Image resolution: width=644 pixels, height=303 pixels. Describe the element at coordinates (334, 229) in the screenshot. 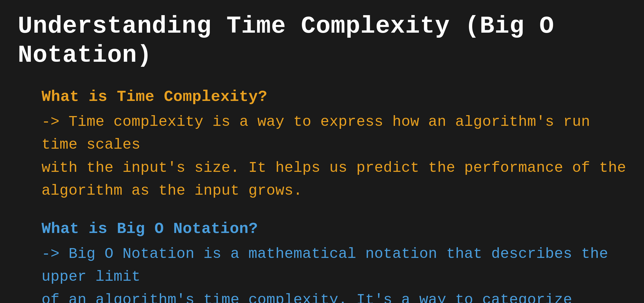

I see `big-o-heading: What is Big O Notation?` at that location.